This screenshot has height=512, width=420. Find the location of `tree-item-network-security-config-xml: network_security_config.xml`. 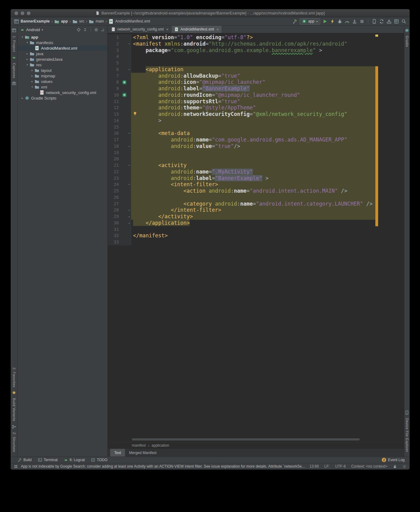

tree-item-network-security-config-xml: network_security_config.xml is located at coordinates (63, 92).